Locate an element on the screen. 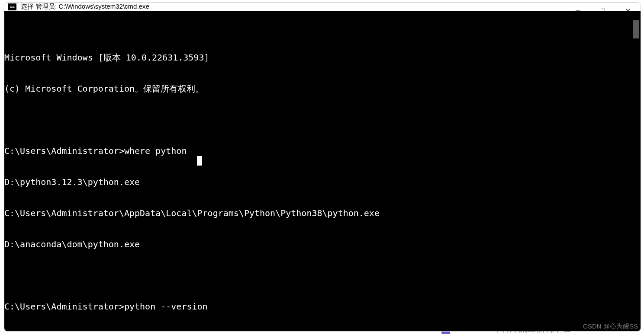 The image size is (644, 335). terminal-line: D:\anaconda\dom\python.exe is located at coordinates (318, 244).